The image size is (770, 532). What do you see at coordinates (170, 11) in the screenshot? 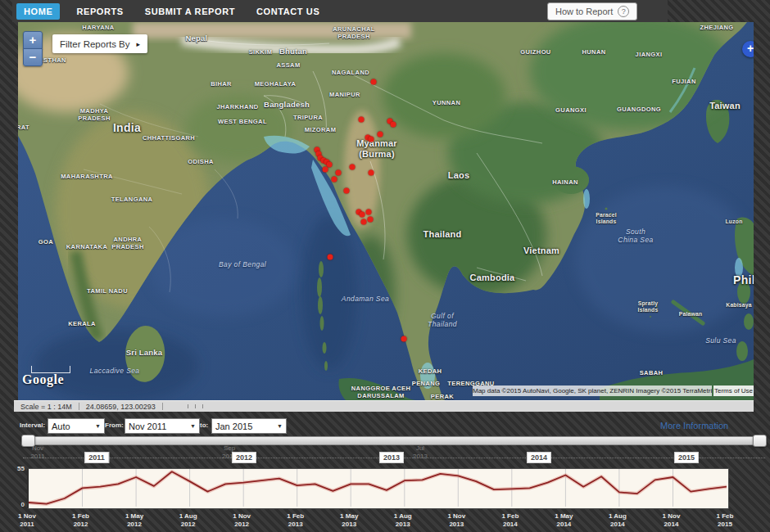
I see `nav-items: HOMEREPORTSSUBMIT A REPORTCONTACT US` at bounding box center [170, 11].